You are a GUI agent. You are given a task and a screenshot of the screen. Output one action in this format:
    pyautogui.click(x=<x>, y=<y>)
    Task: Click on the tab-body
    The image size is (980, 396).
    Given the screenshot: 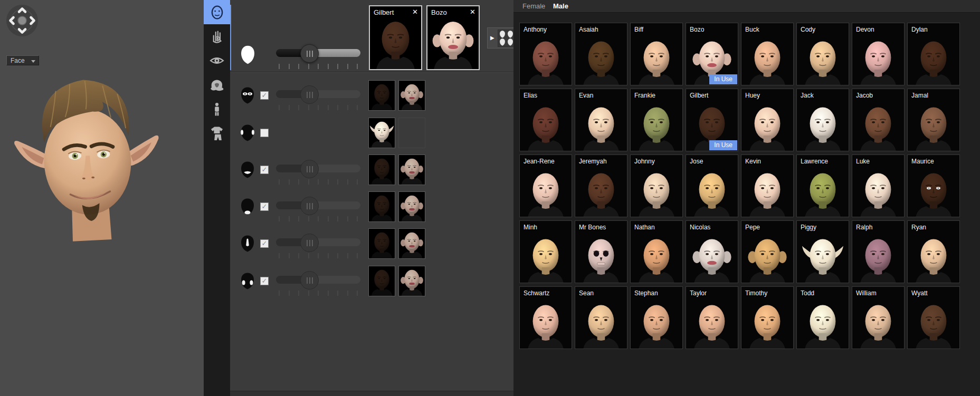 What is the action you would take?
    pyautogui.click(x=217, y=109)
    